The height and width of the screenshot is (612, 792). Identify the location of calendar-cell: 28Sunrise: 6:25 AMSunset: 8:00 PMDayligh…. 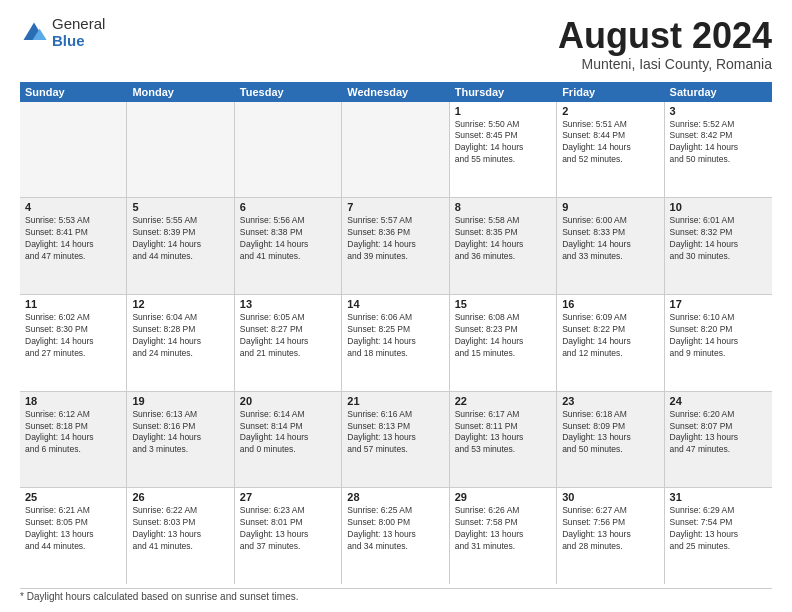
(396, 536).